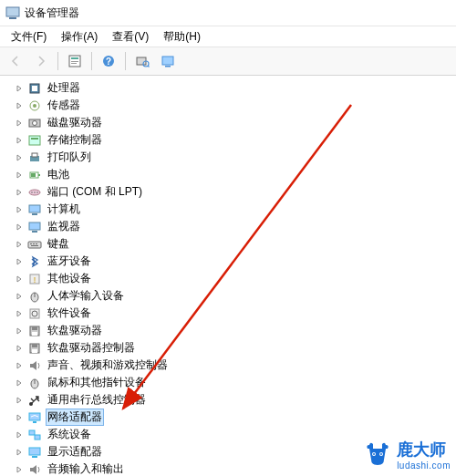 This screenshot has width=456, height=476. Describe the element at coordinates (231, 279) in the screenshot. I see `tree-item-other: !其他设备` at that location.